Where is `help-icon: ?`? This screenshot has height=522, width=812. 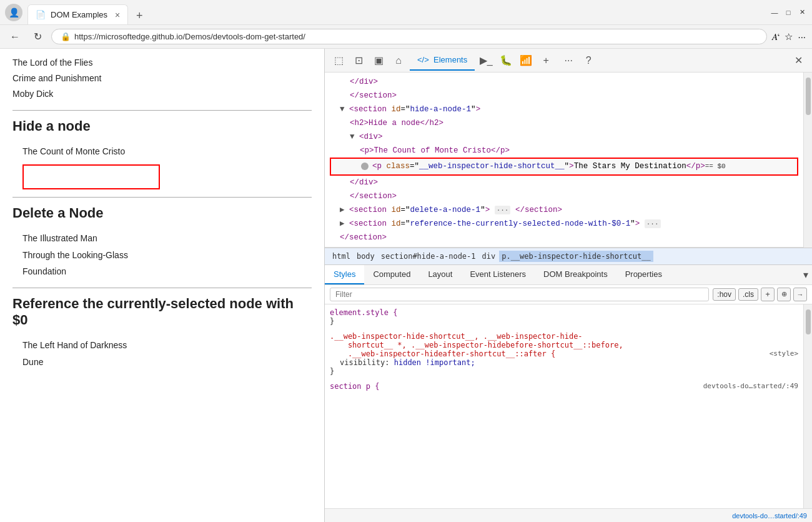 help-icon: ? is located at coordinates (588, 61).